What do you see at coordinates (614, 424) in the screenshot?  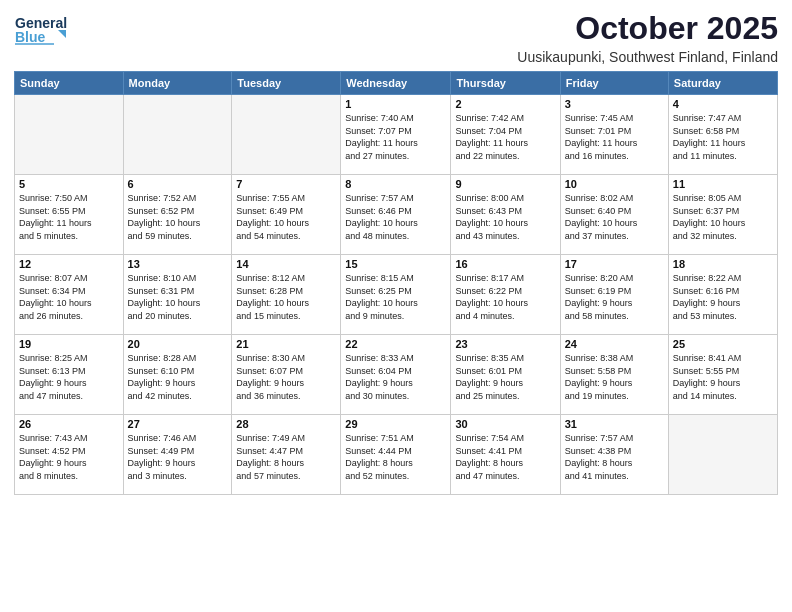 I see `day-number: 31` at bounding box center [614, 424].